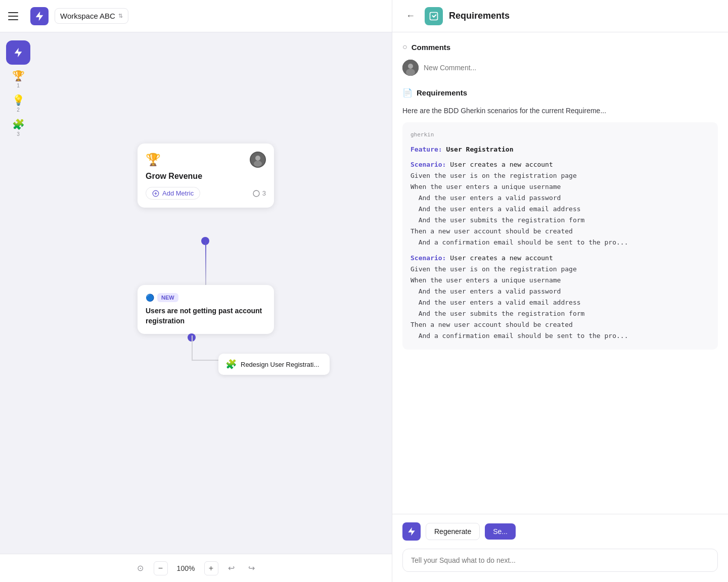 This screenshot has width=728, height=582. What do you see at coordinates (18, 134) in the screenshot?
I see `sidebar-integrations-count: 3` at bounding box center [18, 134].